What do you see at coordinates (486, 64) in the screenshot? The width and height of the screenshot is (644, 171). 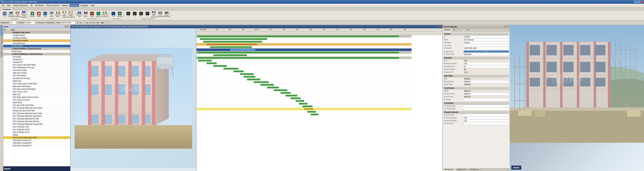 I see `prop-value-planned-dur: 37d` at bounding box center [486, 64].